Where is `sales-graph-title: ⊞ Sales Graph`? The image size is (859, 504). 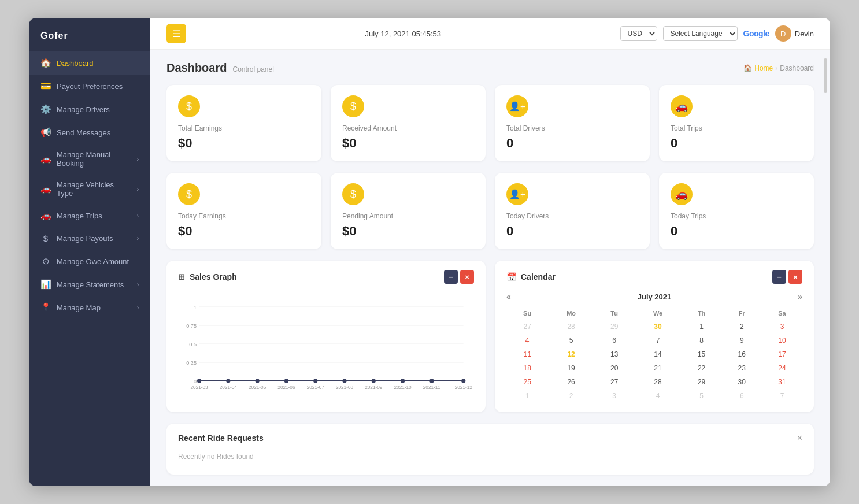 sales-graph-title: ⊞ Sales Graph is located at coordinates (208, 277).